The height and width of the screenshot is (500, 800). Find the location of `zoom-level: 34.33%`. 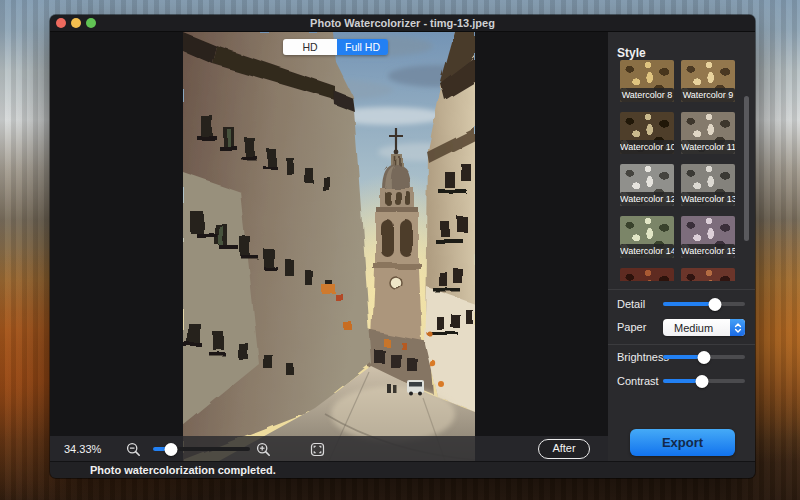

zoom-level: 34.33% is located at coordinates (82, 449).